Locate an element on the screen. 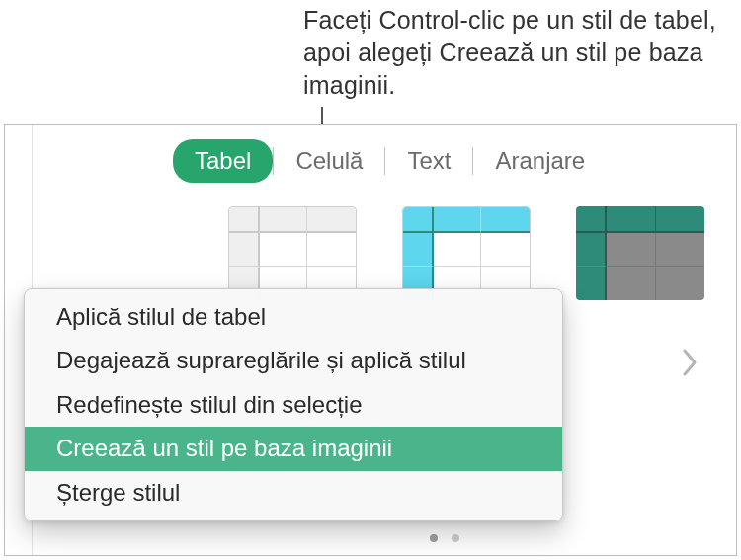  chevron-right-icon is located at coordinates (690, 364).